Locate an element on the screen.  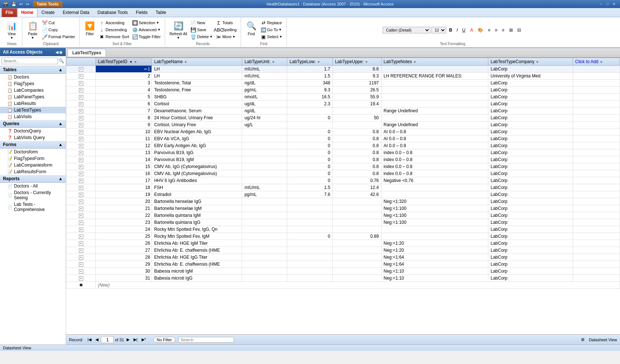
cell-high: 26.5 is located at coordinates (357, 90).